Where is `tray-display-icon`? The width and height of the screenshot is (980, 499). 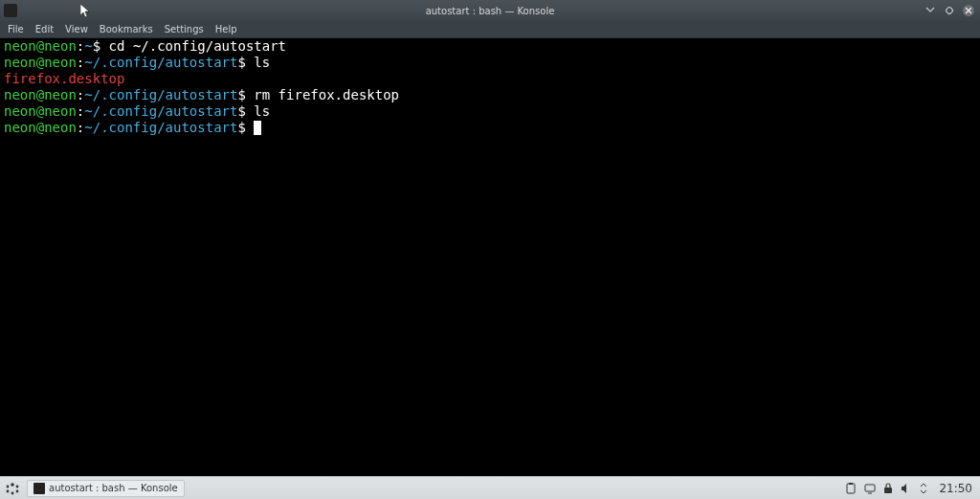 tray-display-icon is located at coordinates (870, 488).